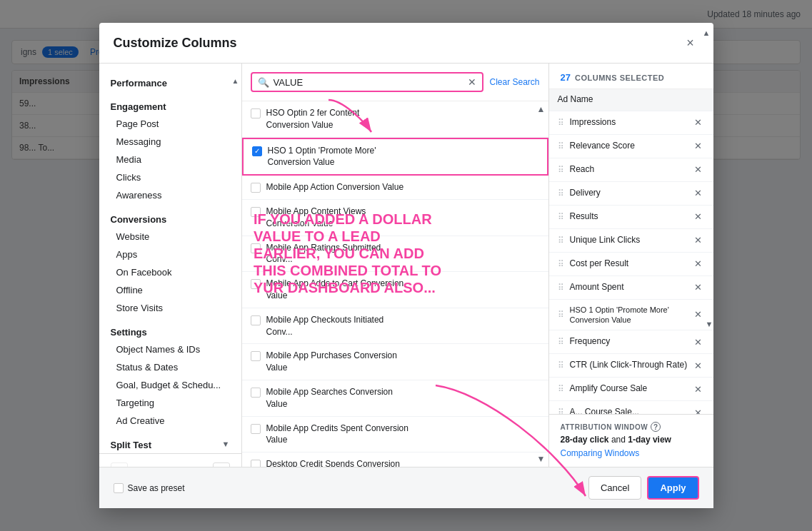  Describe the element at coordinates (600, 453) in the screenshot. I see `comparing-windows-link: Comparing Windows` at that location.